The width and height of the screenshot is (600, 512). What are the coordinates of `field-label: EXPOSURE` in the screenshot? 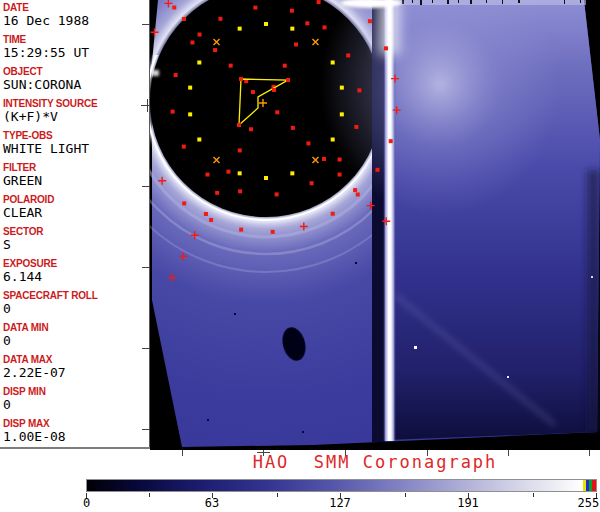 It's located at (75, 264).